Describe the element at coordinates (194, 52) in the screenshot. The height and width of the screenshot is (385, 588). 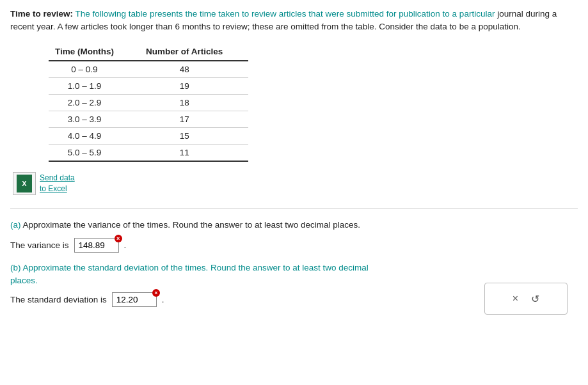
I see `col2-header: Number of Articles` at that location.